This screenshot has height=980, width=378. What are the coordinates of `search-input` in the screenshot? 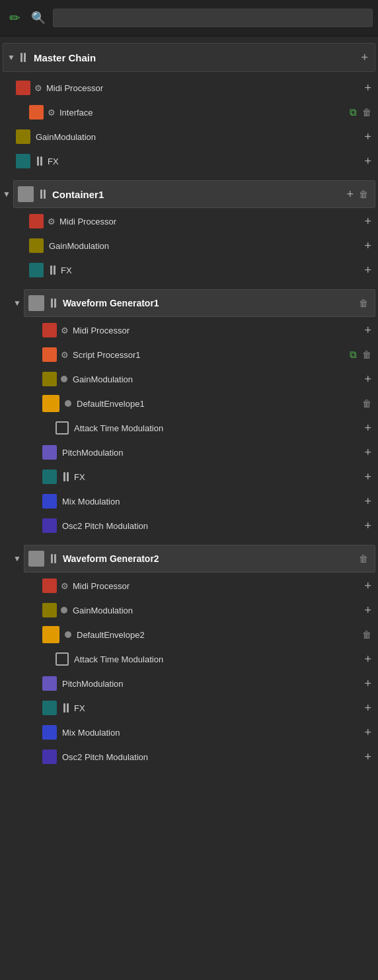 It's located at (213, 18).